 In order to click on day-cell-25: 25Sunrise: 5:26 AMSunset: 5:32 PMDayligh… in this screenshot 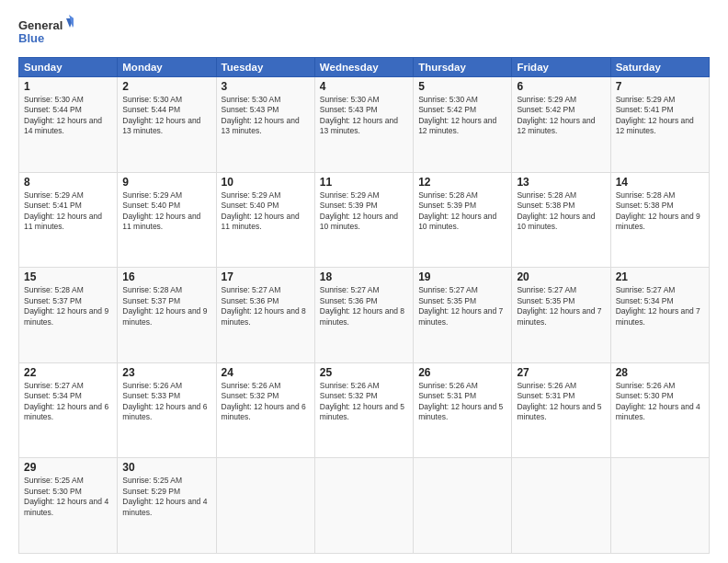, I will do `click(364, 410)`.